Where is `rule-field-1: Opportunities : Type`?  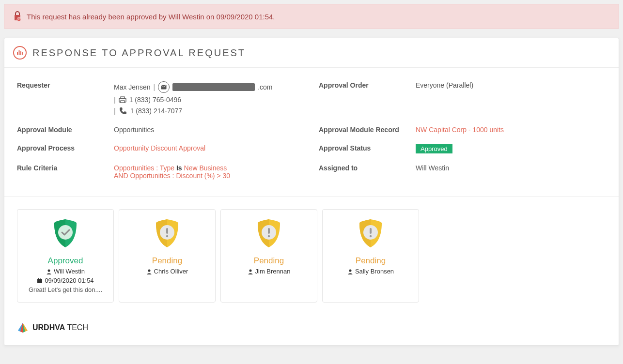 rule-field-1: Opportunities : Type is located at coordinates (144, 168).